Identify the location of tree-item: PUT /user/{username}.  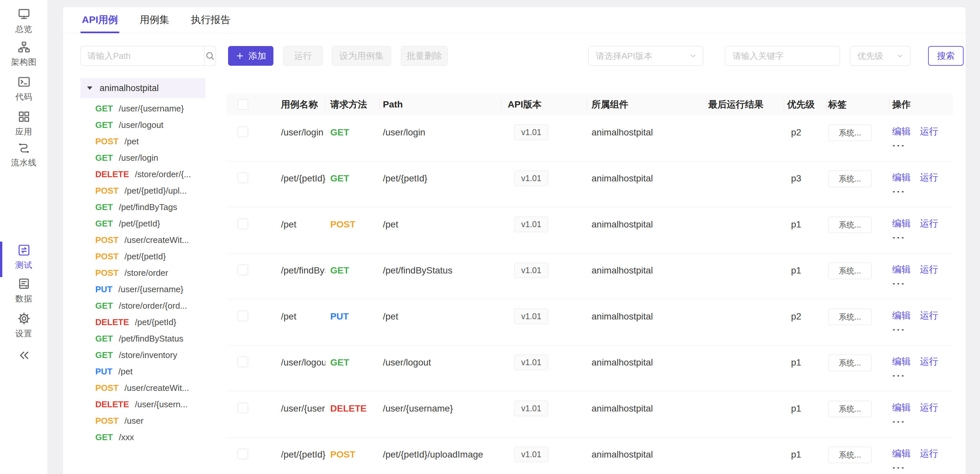
(143, 289).